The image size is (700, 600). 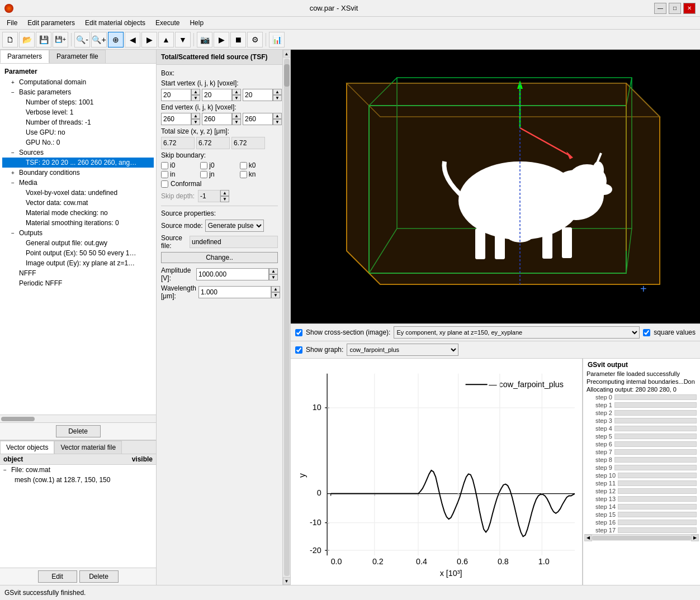 I want to click on start-z-down: ▼, so click(x=277, y=98).